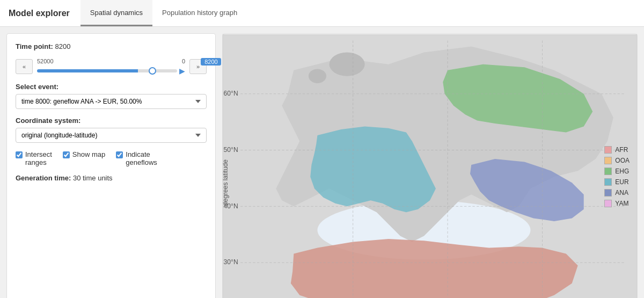  What do you see at coordinates (142, 158) in the screenshot?
I see `indicate-geneflows-label: Indicategeneflows` at bounding box center [142, 158].